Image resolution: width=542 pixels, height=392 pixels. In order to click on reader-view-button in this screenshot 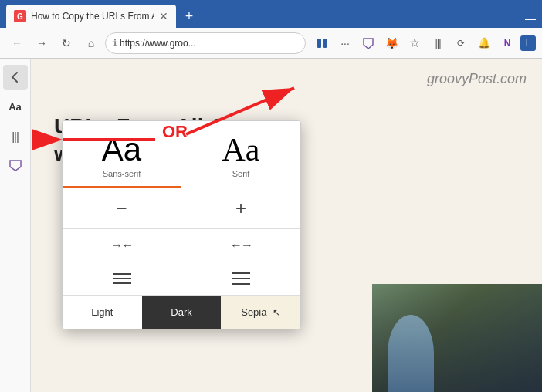, I will do `click(322, 43)`.